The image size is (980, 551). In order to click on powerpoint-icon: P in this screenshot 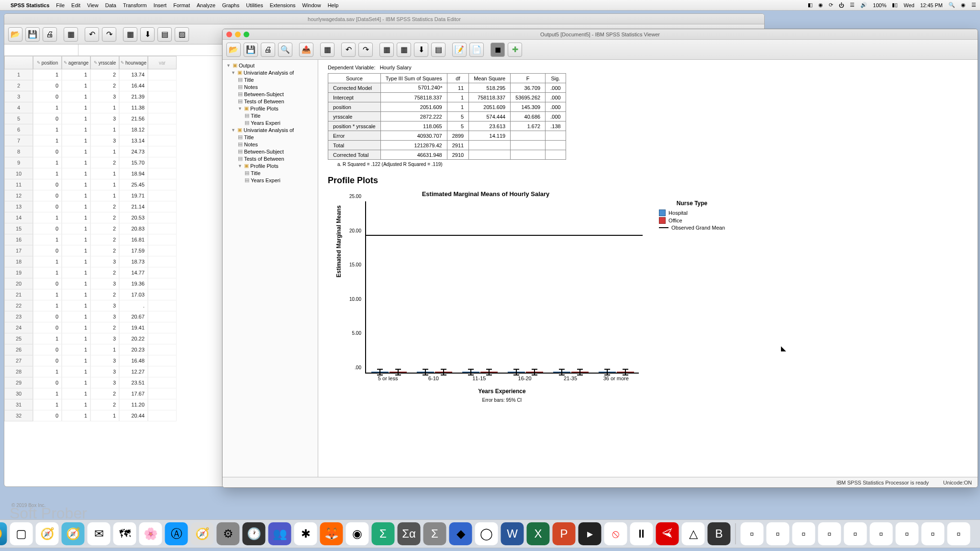, I will do `click(564, 534)`.